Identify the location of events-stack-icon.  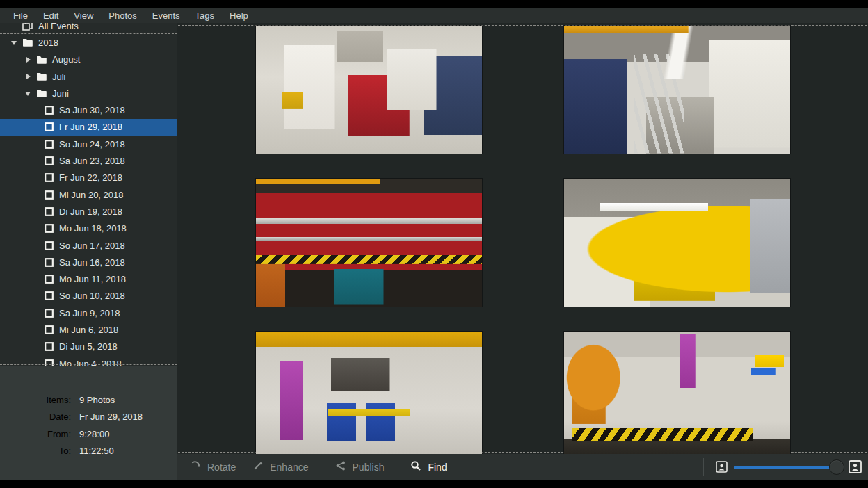
(28, 26).